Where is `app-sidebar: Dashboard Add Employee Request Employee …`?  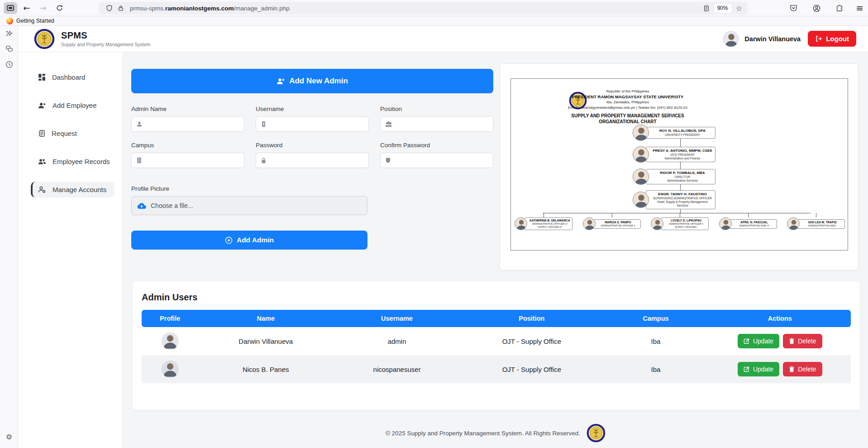
app-sidebar: Dashboard Add Employee Request Employee … is located at coordinates (71, 250).